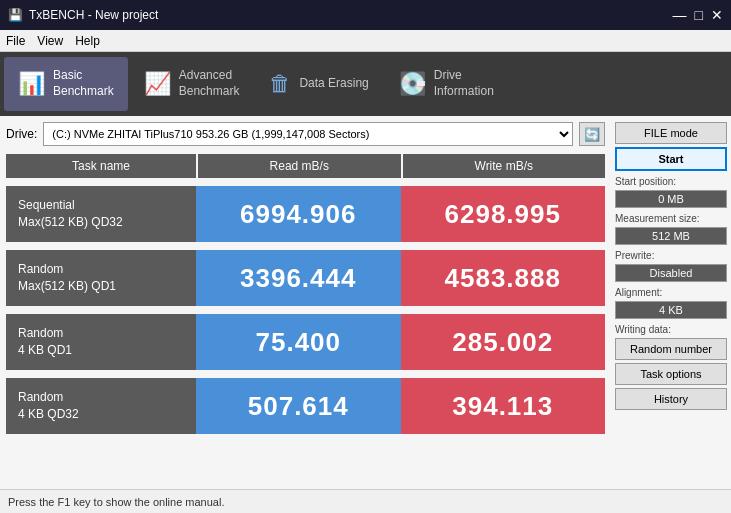 The image size is (731, 513). I want to click on col-header-task: Task name, so click(101, 166).